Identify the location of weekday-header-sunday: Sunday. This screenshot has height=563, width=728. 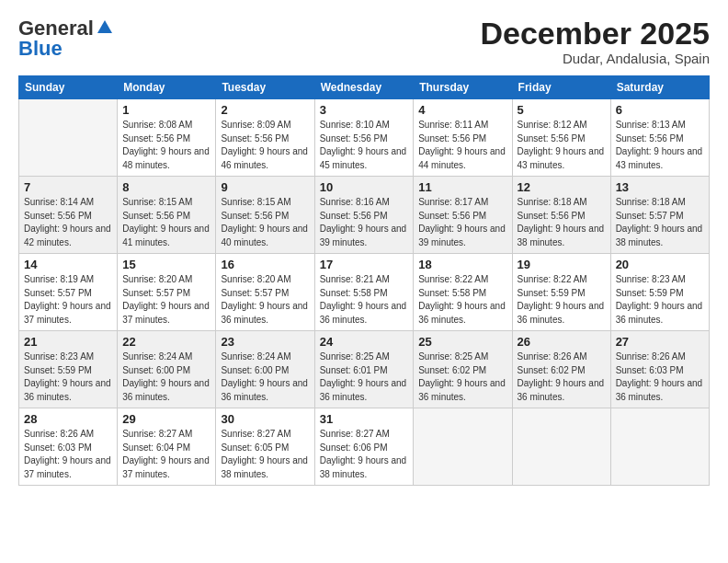
(68, 88).